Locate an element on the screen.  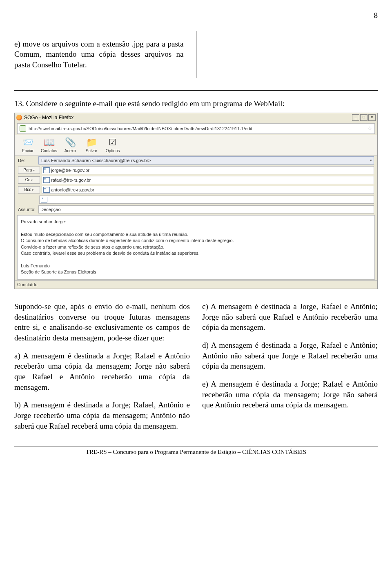
question-divider is located at coordinates (196, 91).